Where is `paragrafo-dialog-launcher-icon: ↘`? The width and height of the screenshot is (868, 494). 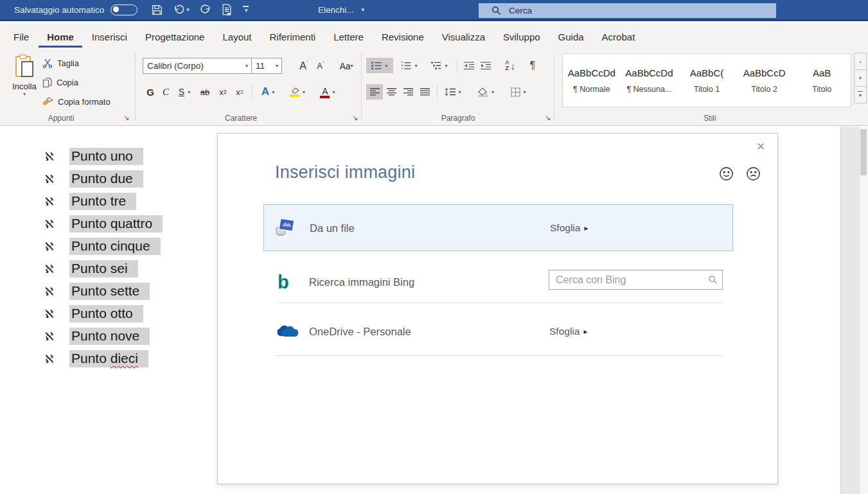 paragrafo-dialog-launcher-icon: ↘ is located at coordinates (547, 118).